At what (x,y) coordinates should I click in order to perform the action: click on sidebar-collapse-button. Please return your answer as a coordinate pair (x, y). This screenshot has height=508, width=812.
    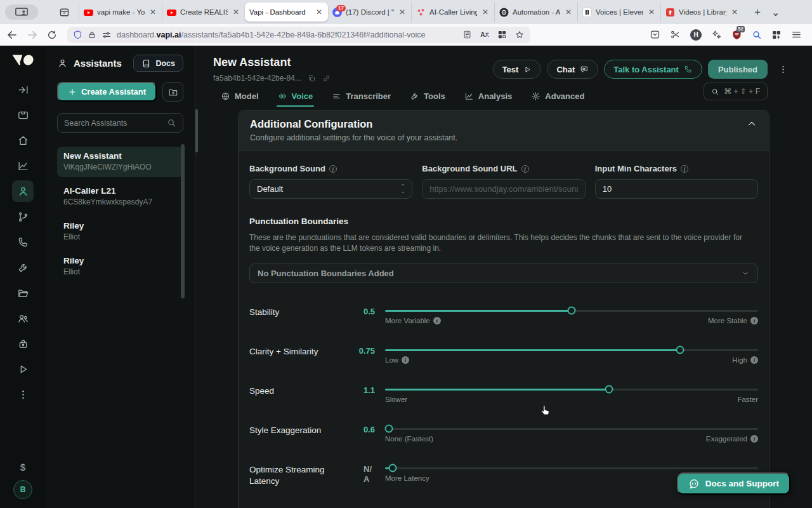
    Looking at the image, I should click on (23, 90).